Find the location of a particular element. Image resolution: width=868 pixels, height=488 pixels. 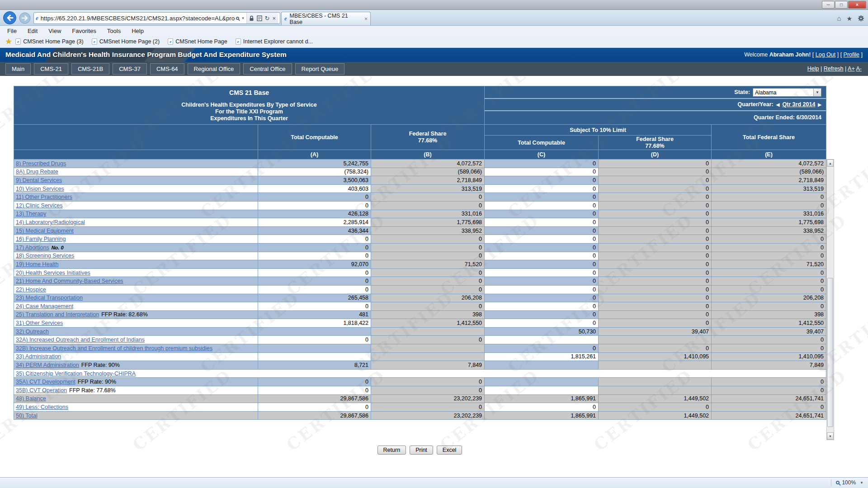

window-close-button: × is located at coordinates (857, 5).